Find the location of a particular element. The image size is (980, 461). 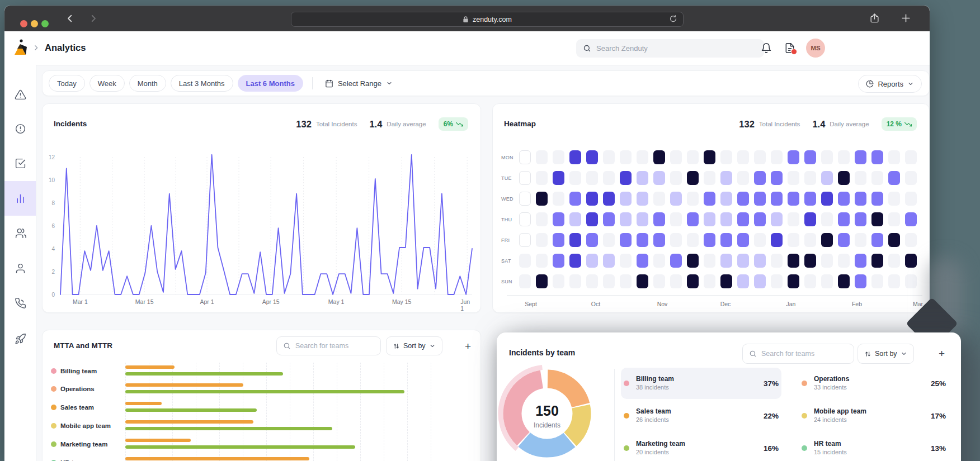

sidebar-item-analytics is located at coordinates (20, 198).